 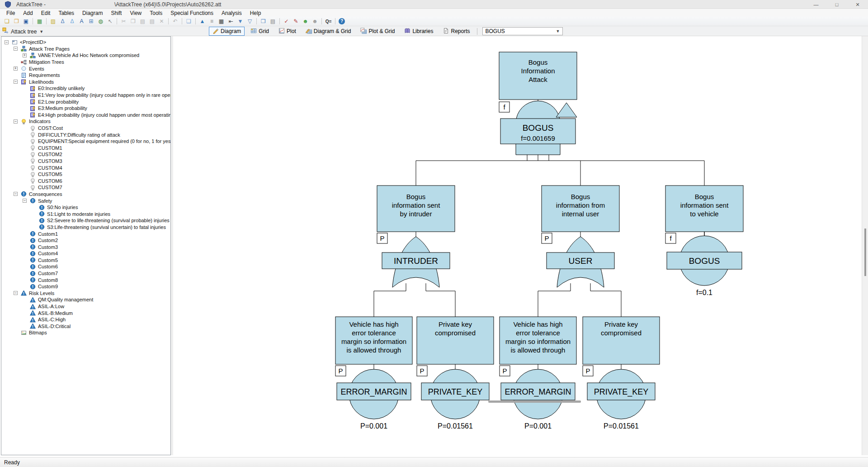 I want to click on help-icon: ?, so click(x=342, y=21).